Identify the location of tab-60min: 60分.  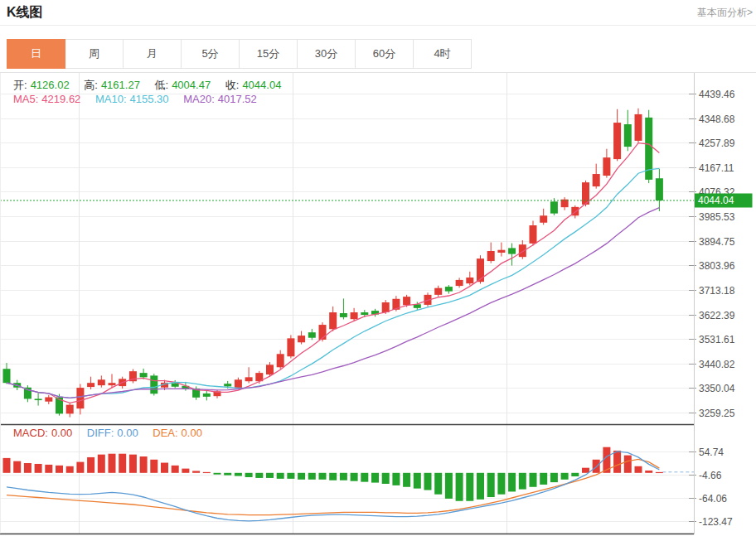
(385, 54).